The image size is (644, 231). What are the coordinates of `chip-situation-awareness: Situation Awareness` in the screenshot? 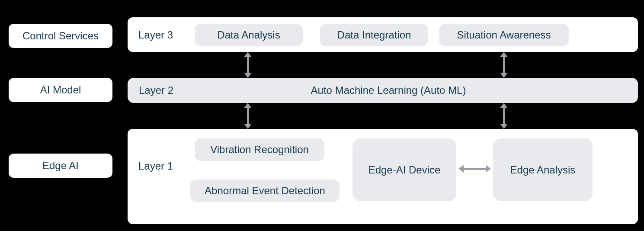 It's located at (504, 35).